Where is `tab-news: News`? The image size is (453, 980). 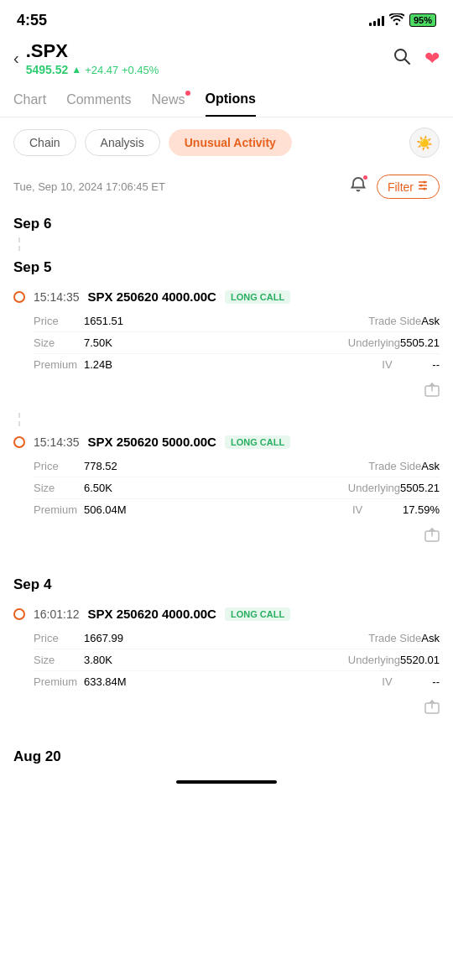 tab-news: News is located at coordinates (168, 100).